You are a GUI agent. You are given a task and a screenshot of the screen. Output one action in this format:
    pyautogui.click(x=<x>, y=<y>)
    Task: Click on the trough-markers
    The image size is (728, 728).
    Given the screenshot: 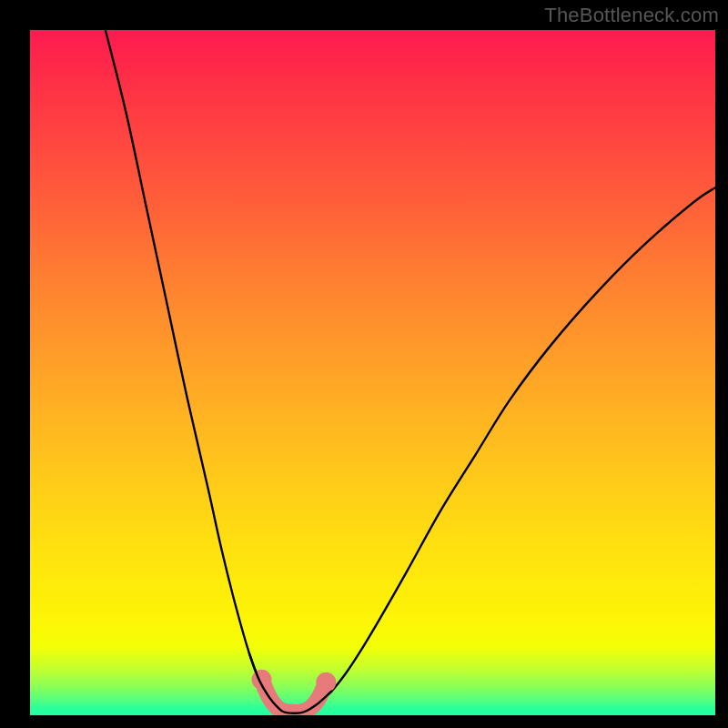 What is the action you would take?
    pyautogui.click(x=293, y=683)
    